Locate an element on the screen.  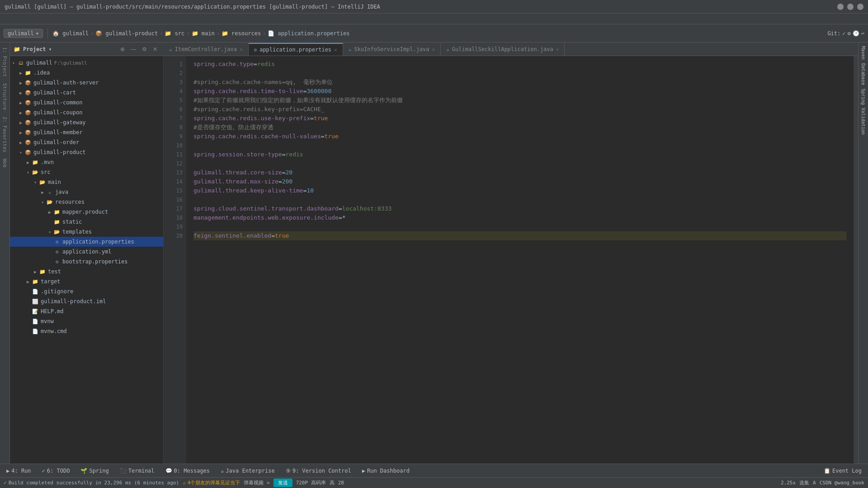
barrage-nav: 弹幕视频 > is located at coordinates (257, 483).